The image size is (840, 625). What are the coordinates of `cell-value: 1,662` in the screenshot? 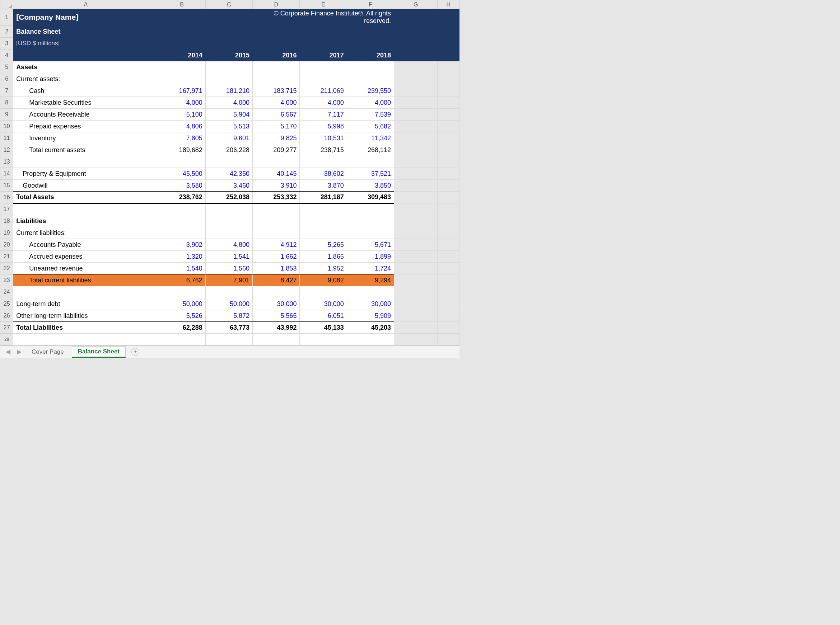 It's located at (276, 257).